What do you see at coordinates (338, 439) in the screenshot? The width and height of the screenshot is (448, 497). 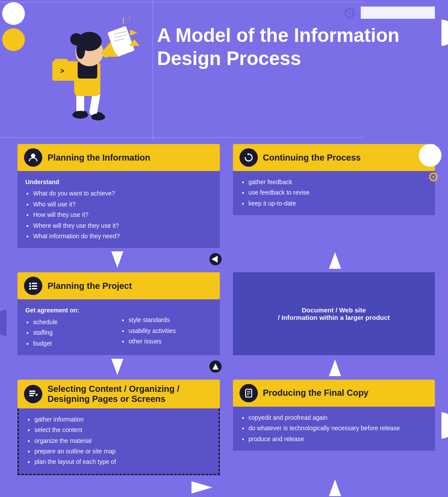 I see `list-item: produce and release` at bounding box center [338, 439].